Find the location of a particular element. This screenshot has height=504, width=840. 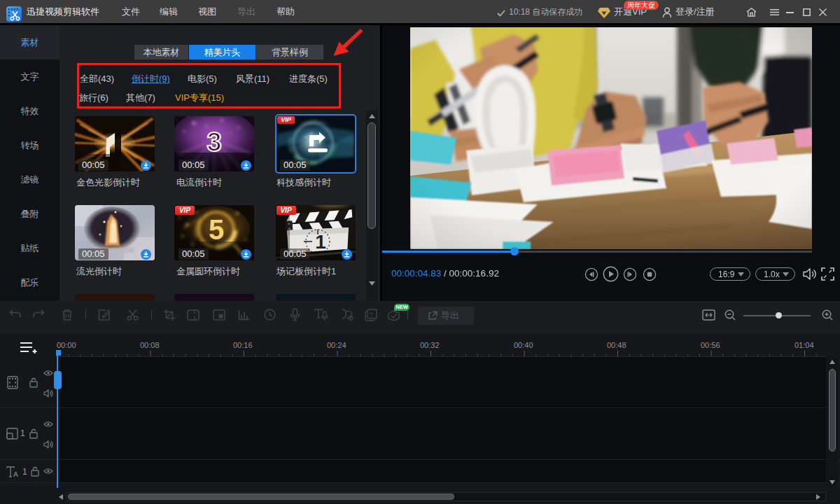

svg-text: T is located at coordinates (372, 315).